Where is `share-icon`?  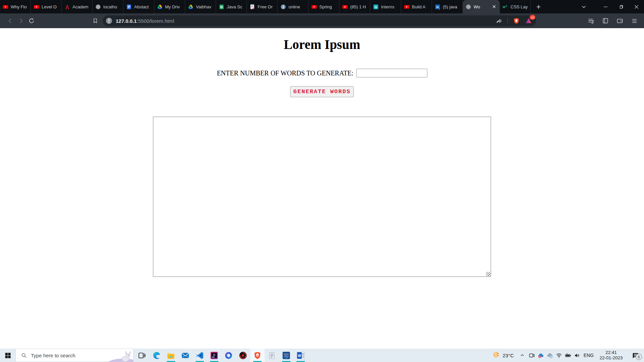
share-icon is located at coordinates (499, 21).